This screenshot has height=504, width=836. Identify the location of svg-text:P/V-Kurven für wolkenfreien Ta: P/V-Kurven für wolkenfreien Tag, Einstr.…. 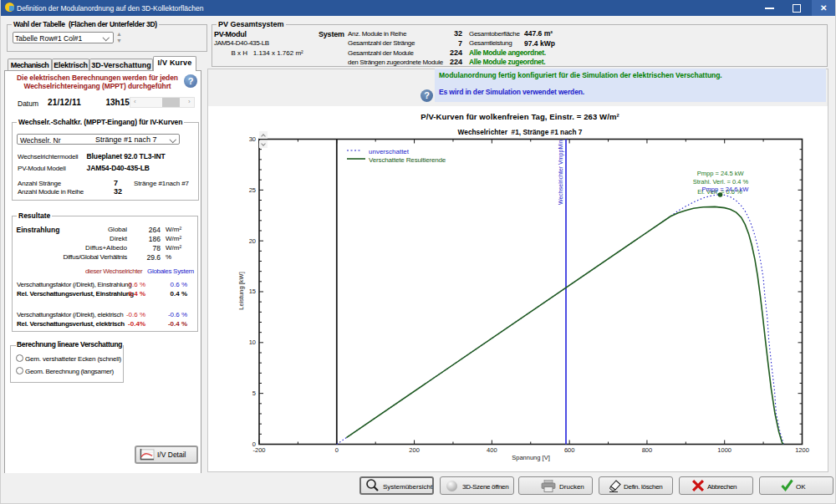
(520, 117).